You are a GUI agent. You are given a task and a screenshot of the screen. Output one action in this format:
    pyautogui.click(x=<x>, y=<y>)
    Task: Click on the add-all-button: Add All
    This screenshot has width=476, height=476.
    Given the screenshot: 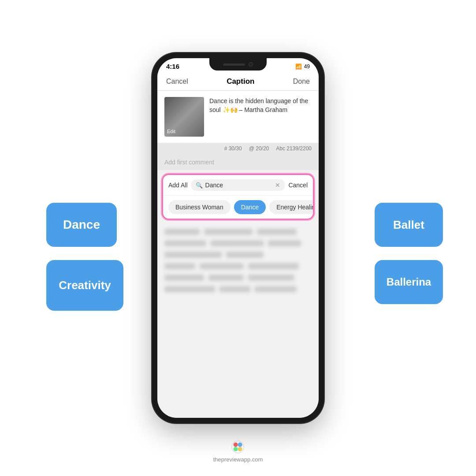 What is the action you would take?
    pyautogui.click(x=178, y=185)
    